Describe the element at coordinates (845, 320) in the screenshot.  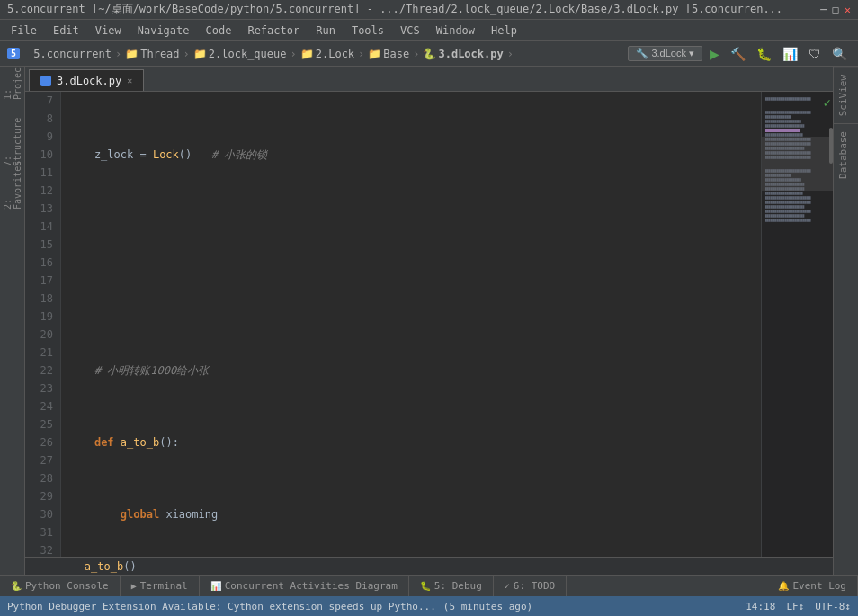
I see `right-panel: SciView Database` at that location.